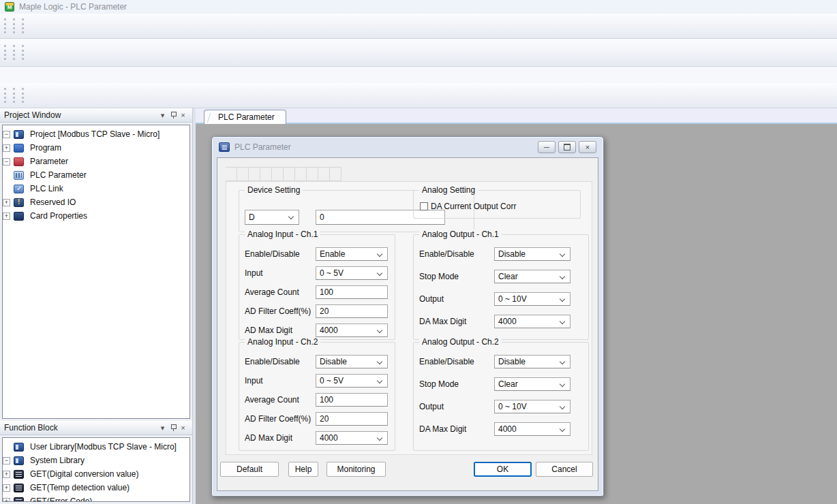 This screenshot has height=504, width=837. I want to click on dialog-title: PLC Parameter, so click(384, 147).